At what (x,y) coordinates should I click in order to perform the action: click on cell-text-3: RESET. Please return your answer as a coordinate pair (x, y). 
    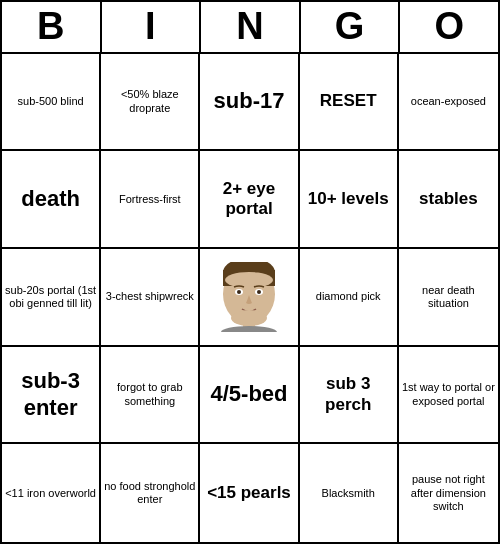
    Looking at the image, I should click on (348, 101).